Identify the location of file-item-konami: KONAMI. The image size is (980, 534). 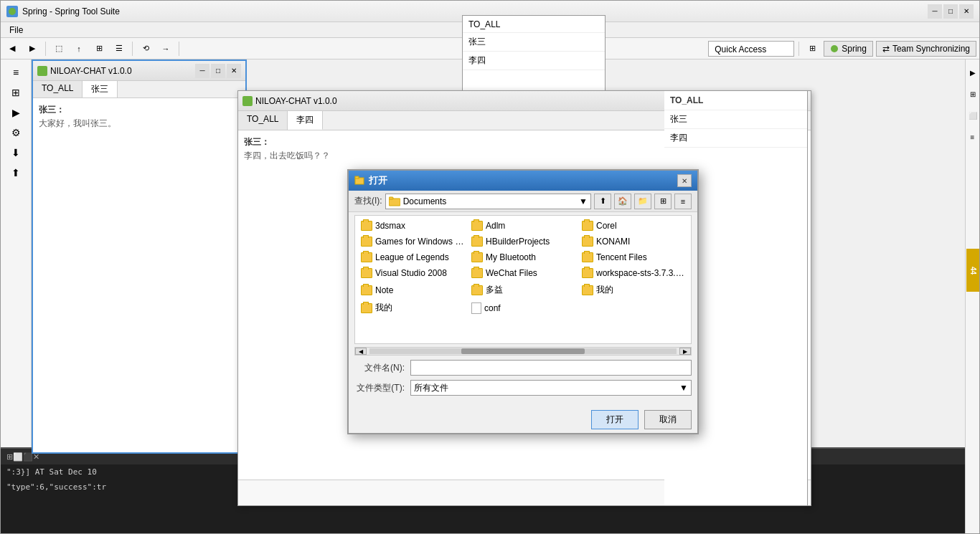
(633, 242).